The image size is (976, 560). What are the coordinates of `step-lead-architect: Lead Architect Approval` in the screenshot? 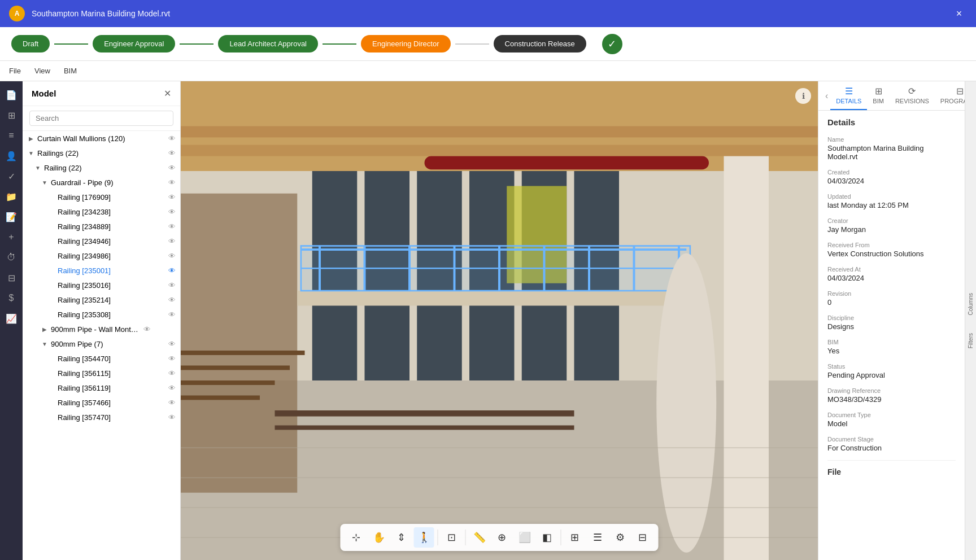 It's located at (268, 44).